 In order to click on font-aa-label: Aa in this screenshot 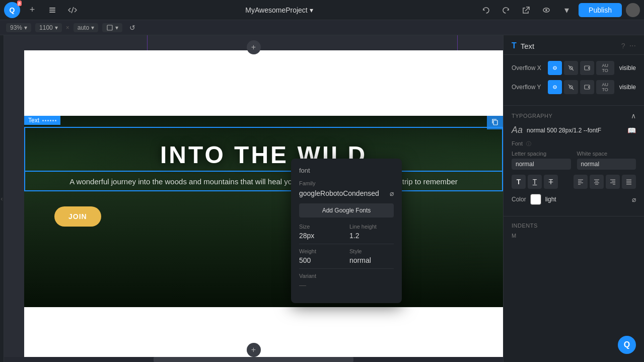, I will do `click(517, 130)`.